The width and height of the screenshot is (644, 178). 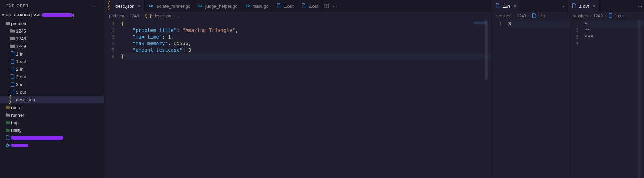 What do you see at coordinates (158, 16) in the screenshot?
I see `breadcrumb-segment: { }desc.json` at bounding box center [158, 16].